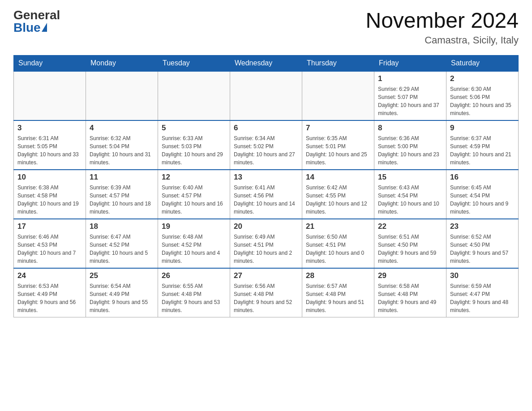  I want to click on calendar-cell: 11Sunrise: 6:39 AMSunset: 4:57 PMDayligh…, so click(122, 194).